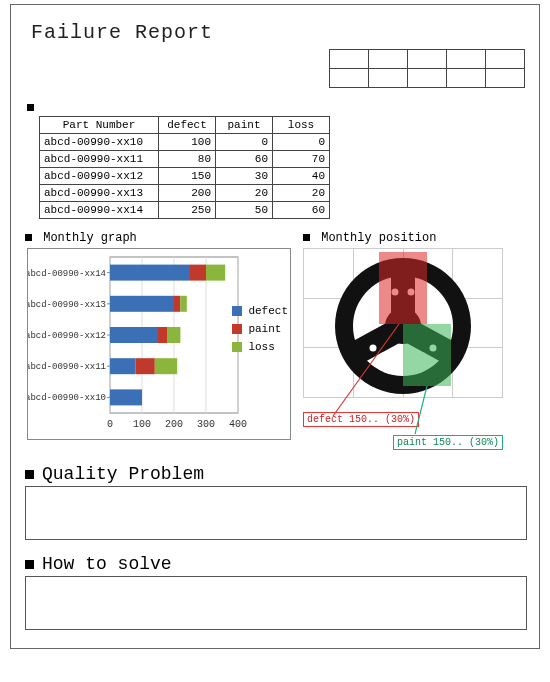 The height and width of the screenshot is (682, 550). What do you see at coordinates (403, 288) in the screenshot?
I see `overlay-defect` at bounding box center [403, 288].